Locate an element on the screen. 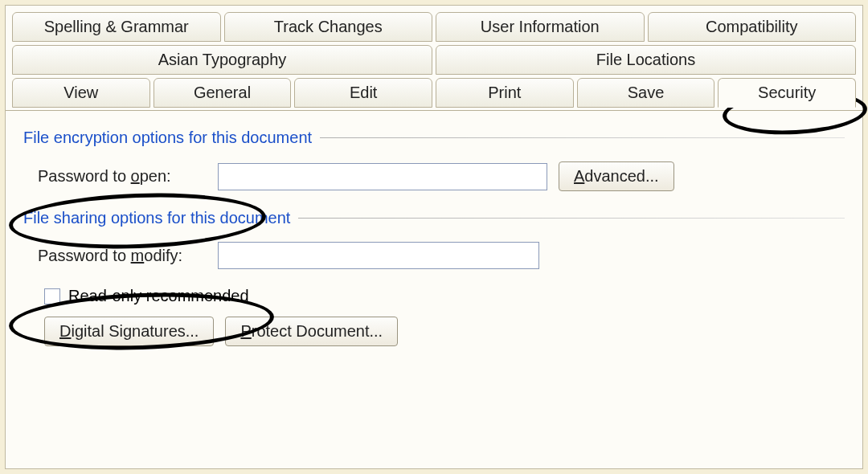 The width and height of the screenshot is (868, 474). sharing-group-header: File sharing options for this document is located at coordinates (434, 219).